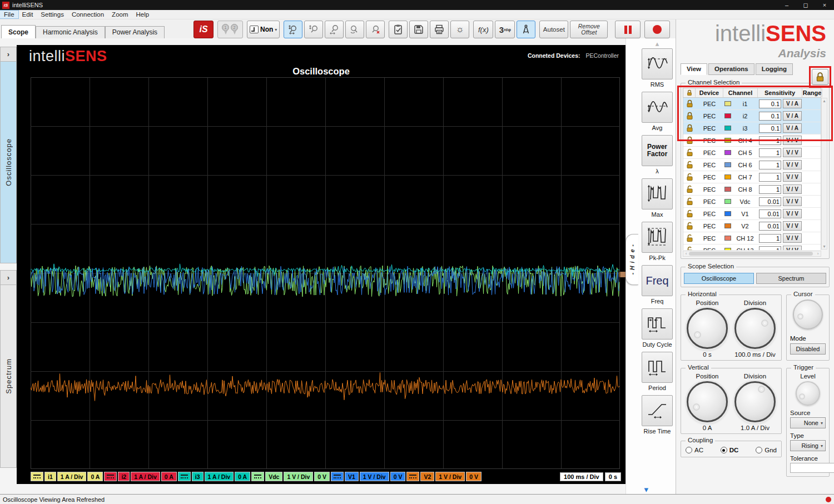 This screenshot has width=834, height=504. I want to click on scroll-up-icon: ▴, so click(657, 44).